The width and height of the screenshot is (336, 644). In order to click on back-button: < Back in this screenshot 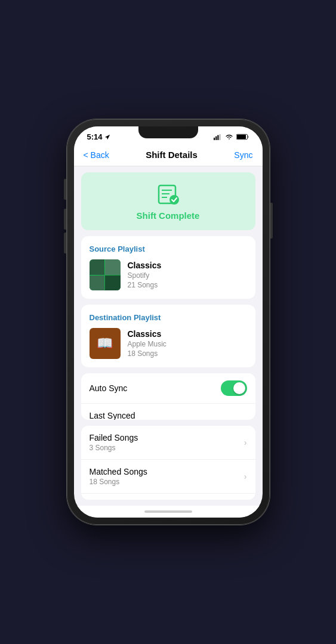, I will do `click(97, 155)`.